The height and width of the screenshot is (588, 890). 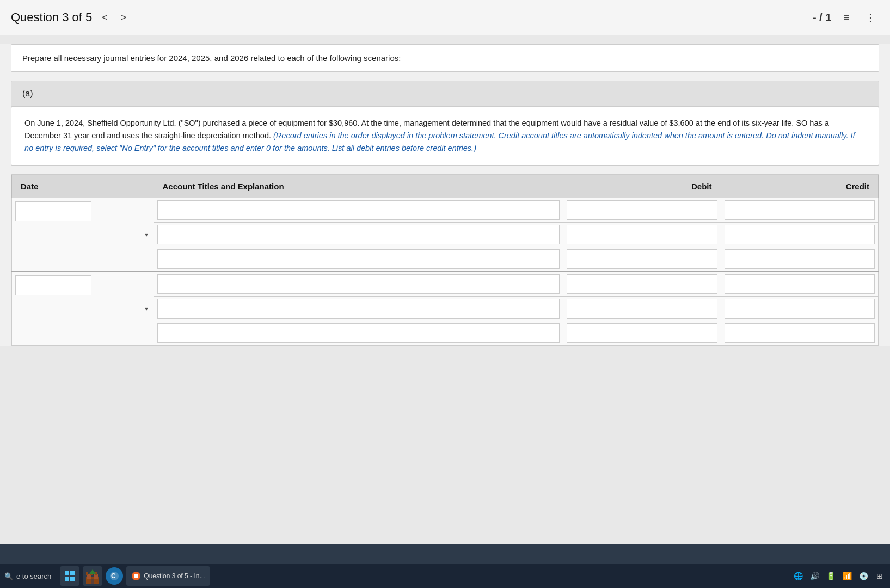 What do you see at coordinates (93, 576) in the screenshot?
I see `taskbar-castle-icon` at bounding box center [93, 576].